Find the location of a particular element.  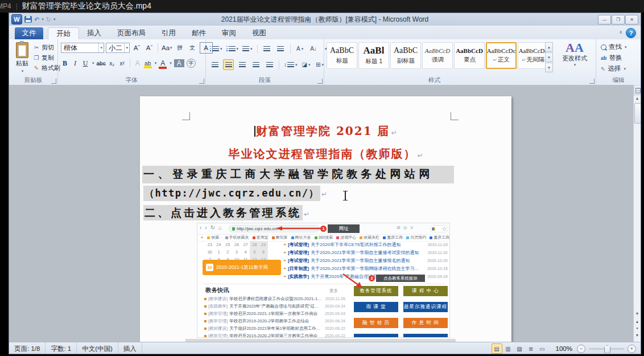

zoom-slider is located at coordinates (606, 349).